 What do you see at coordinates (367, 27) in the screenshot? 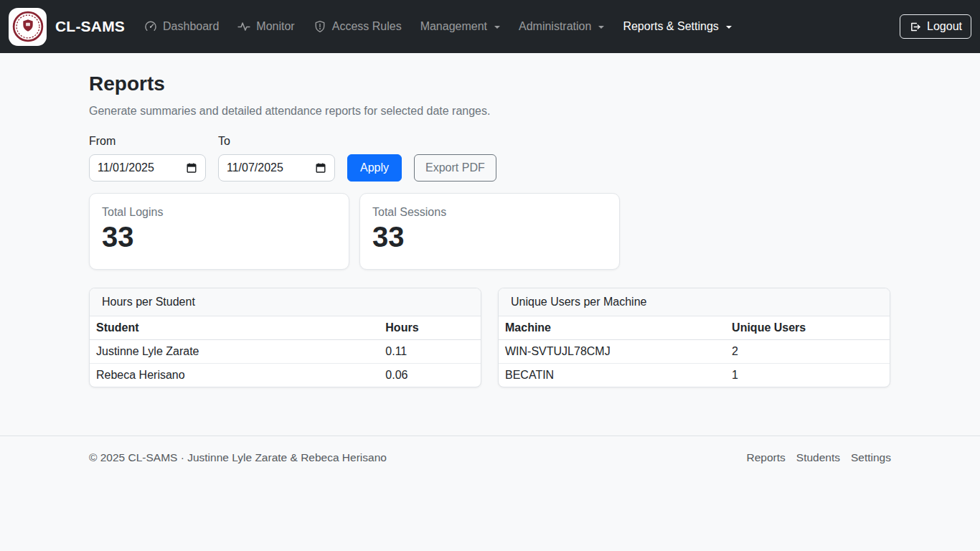
I see `nav-item-label: Access Rules` at bounding box center [367, 27].